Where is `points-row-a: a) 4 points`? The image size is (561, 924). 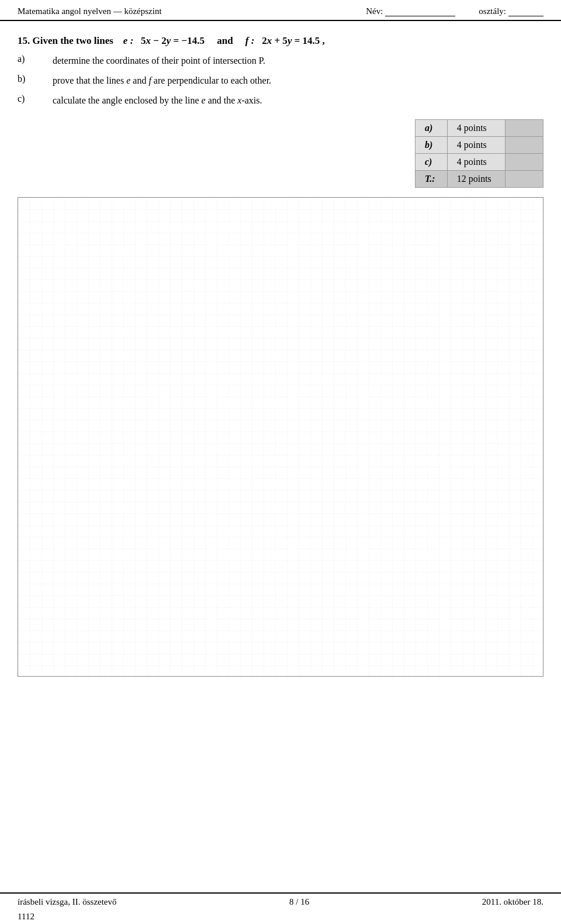 points-row-a: a) 4 points is located at coordinates (479, 129).